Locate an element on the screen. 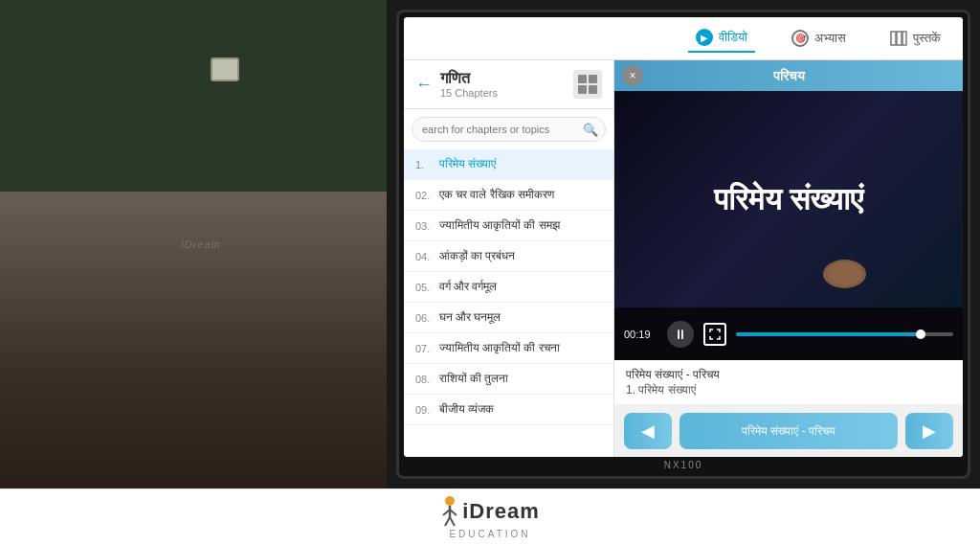  video-title-bar: × परिचय is located at coordinates (789, 76).